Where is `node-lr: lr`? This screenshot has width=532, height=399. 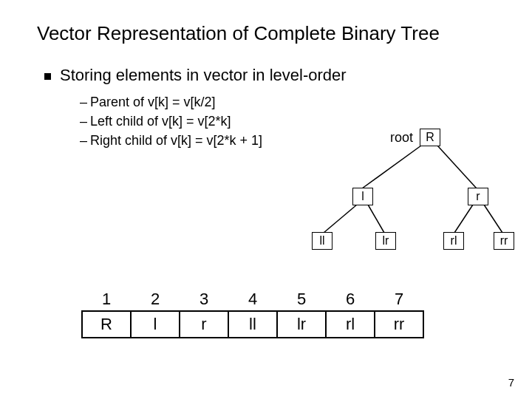 node-lr: lr is located at coordinates (386, 241).